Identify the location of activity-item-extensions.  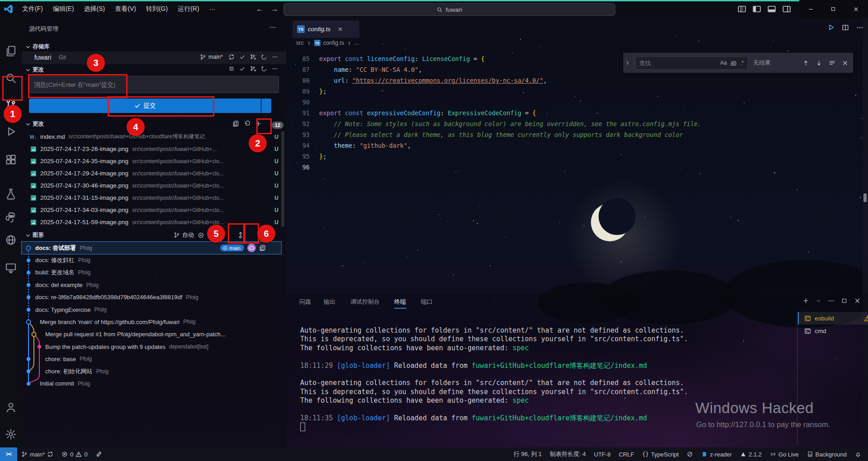
(11, 160).